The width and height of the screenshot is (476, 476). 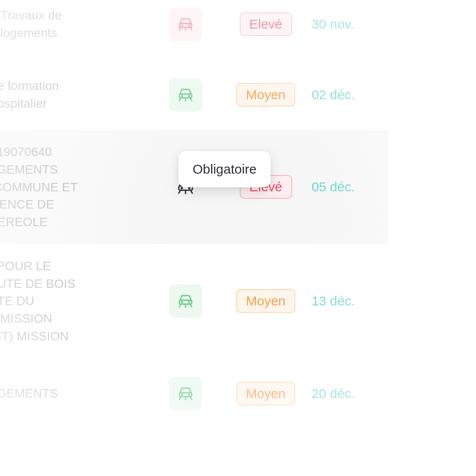 I want to click on listing-title: d'un espace de formationur le Centre Hos…, so click(x=76, y=95).